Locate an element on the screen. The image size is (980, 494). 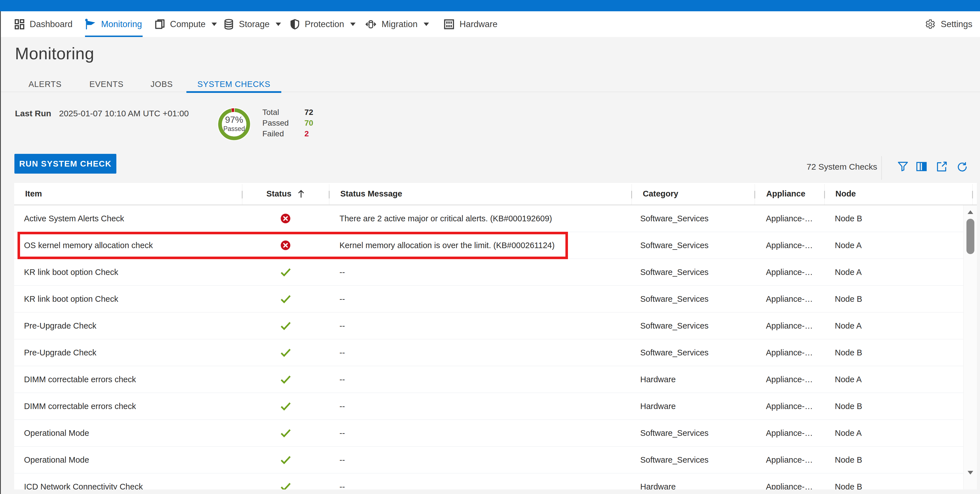
column-header-status-message: Status Message is located at coordinates (371, 194).